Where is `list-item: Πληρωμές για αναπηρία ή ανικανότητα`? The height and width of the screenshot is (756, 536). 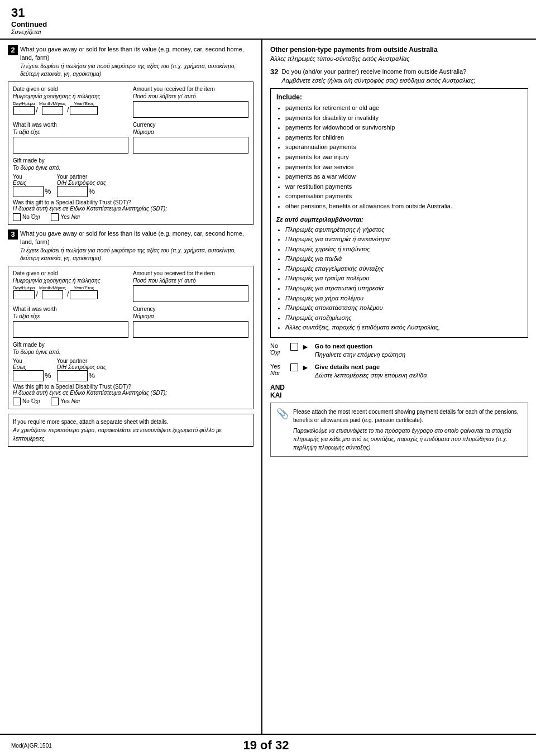 list-item: Πληρωμές για αναπηρία ή ανικανότητα is located at coordinates (404, 240).